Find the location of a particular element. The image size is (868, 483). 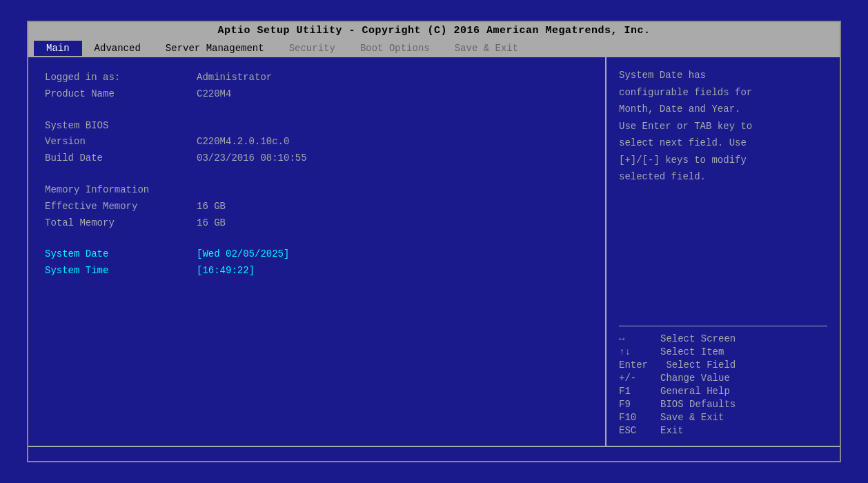

system-date-value: [Wed 02/05/2025] is located at coordinates (243, 255).